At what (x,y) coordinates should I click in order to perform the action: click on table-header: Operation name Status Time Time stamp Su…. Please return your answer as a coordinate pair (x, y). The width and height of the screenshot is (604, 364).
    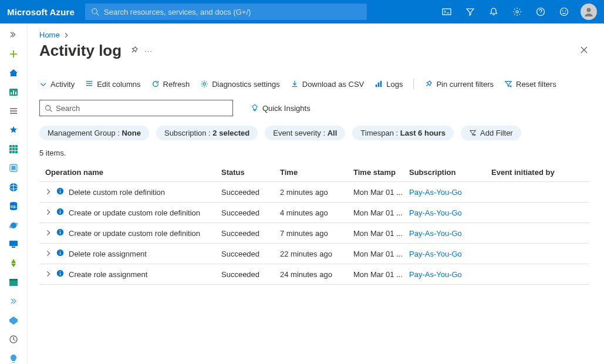
    Looking at the image, I should click on (314, 173).